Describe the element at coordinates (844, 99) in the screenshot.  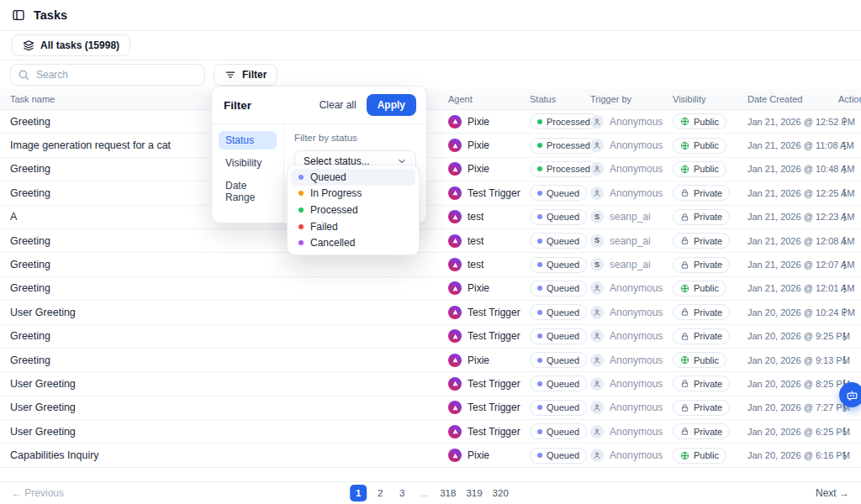
I see `col-header-action: Action` at that location.